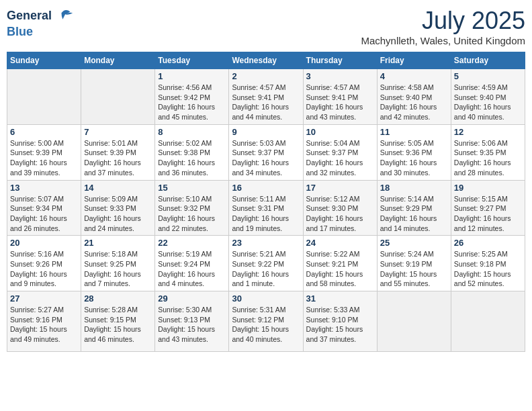 The image size is (532, 411). I want to click on logo-line2: Blue, so click(41, 32).